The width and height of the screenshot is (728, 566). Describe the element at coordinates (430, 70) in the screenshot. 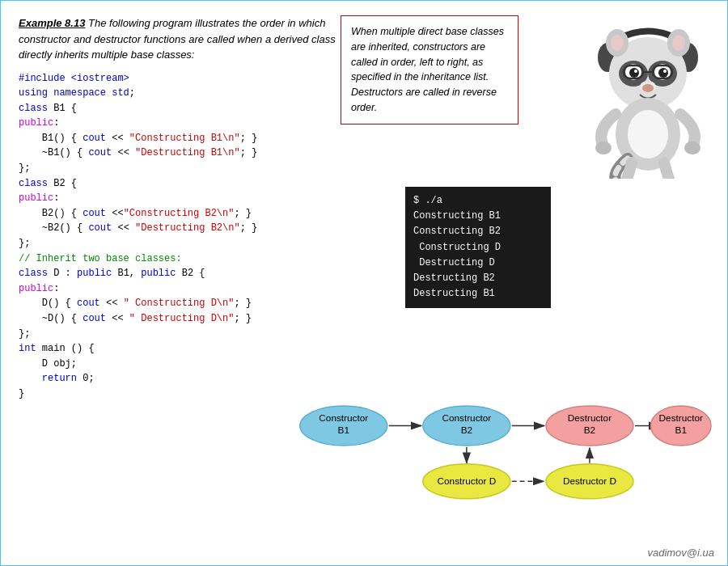

I see `note-box: When multiple direct base classes are in…` at that location.